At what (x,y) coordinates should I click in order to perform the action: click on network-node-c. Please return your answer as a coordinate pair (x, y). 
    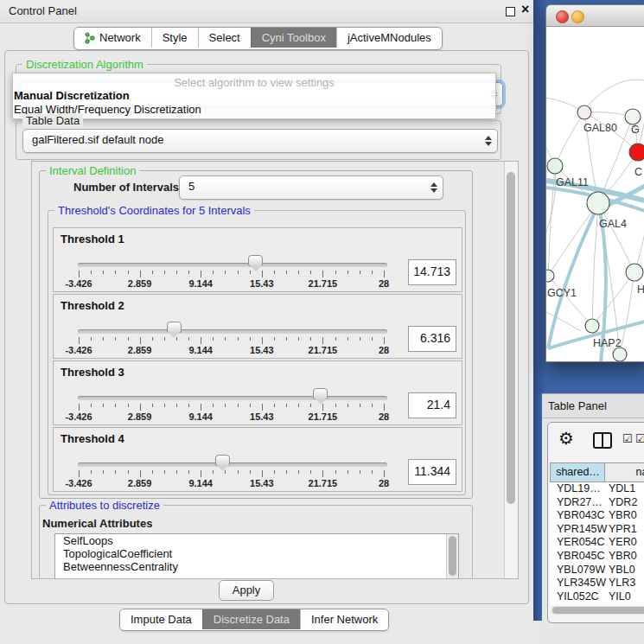
    Looking at the image, I should click on (636, 152).